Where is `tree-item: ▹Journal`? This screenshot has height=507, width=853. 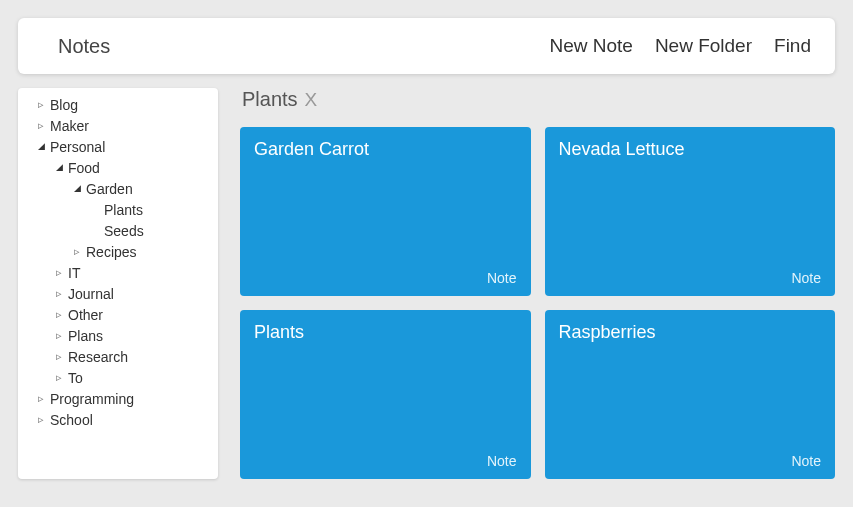 tree-item: ▹Journal is located at coordinates (118, 294).